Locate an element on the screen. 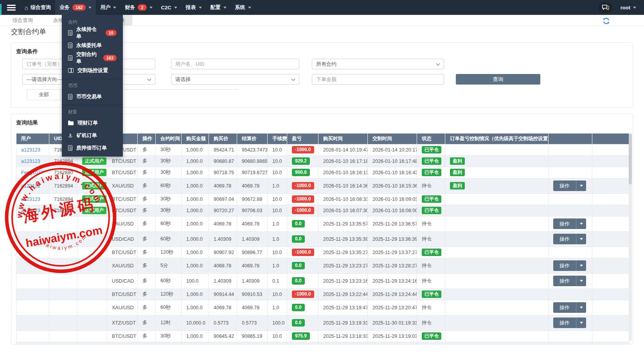 This screenshot has height=359, width=644. status-select: 请选择 is located at coordinates (235, 79).